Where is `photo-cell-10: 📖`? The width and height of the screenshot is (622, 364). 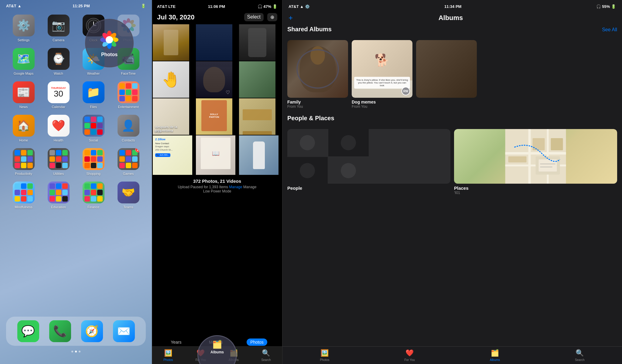 photo-cell-10: 📖 is located at coordinates (216, 155).